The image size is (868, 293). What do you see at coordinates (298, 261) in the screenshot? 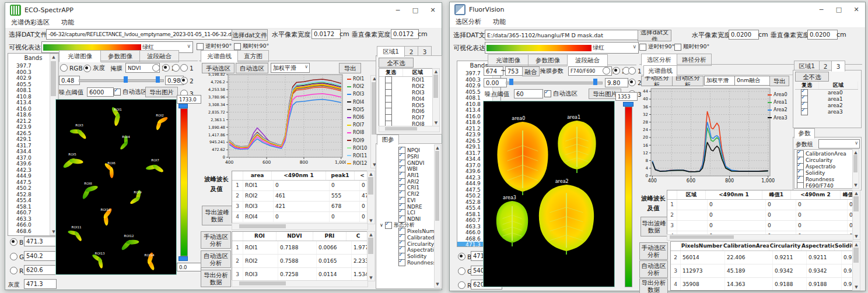
I see `table-cell: 0.7588` at bounding box center [298, 261].